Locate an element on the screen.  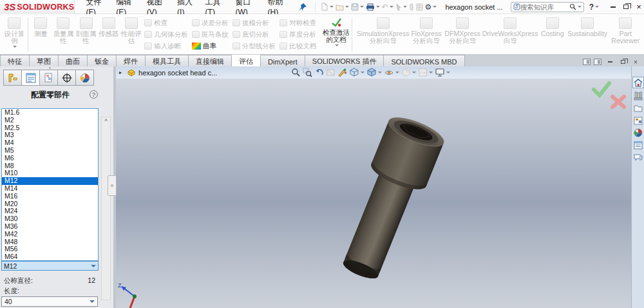
minimize-button is located at coordinates (613, 7).